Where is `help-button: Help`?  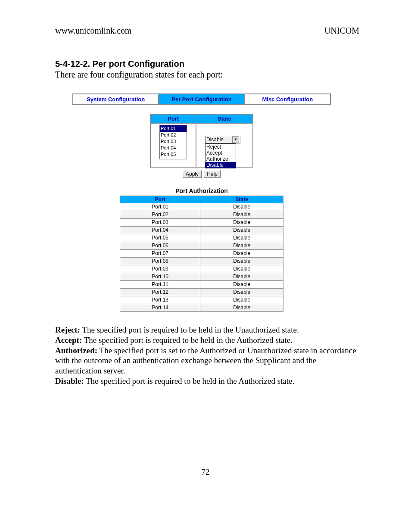 help-button: Help is located at coordinates (212, 174).